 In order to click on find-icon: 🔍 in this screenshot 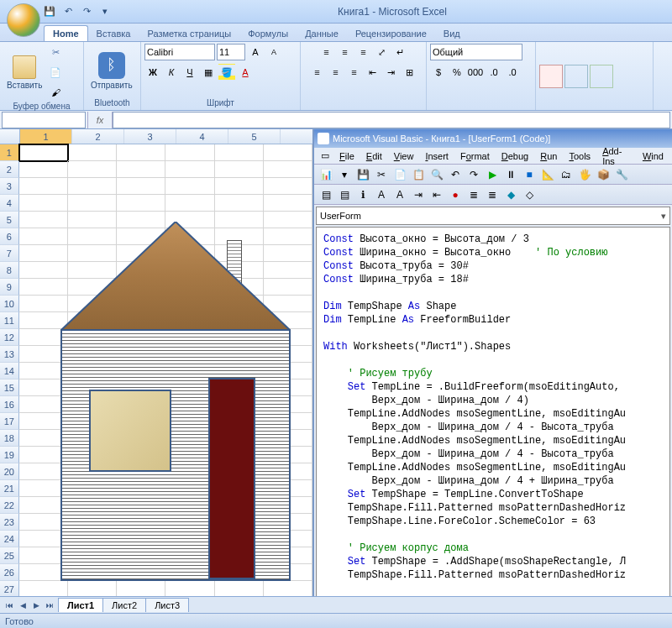, I will do `click(437, 175)`.